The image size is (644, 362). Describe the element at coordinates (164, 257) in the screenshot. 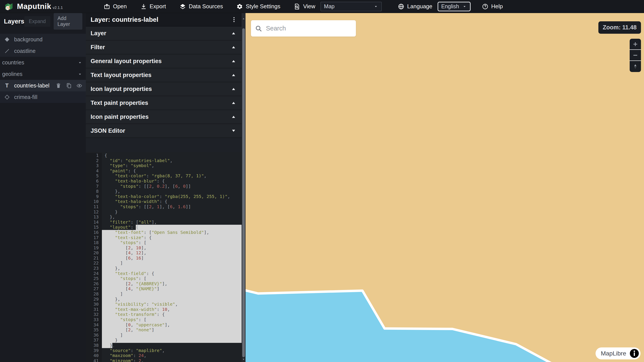

I see `json-editor: 1{2 "id": "countries-label",3 "type": "s…` at that location.